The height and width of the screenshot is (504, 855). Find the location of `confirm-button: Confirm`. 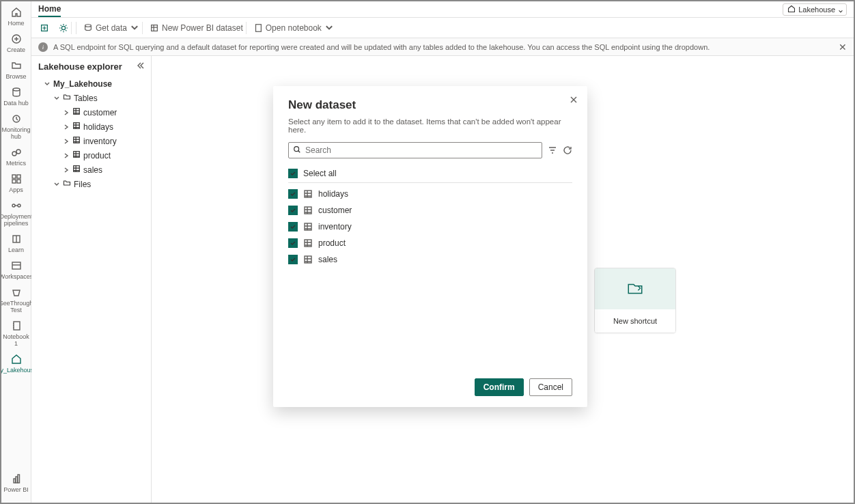

confirm-button: Confirm is located at coordinates (499, 387).